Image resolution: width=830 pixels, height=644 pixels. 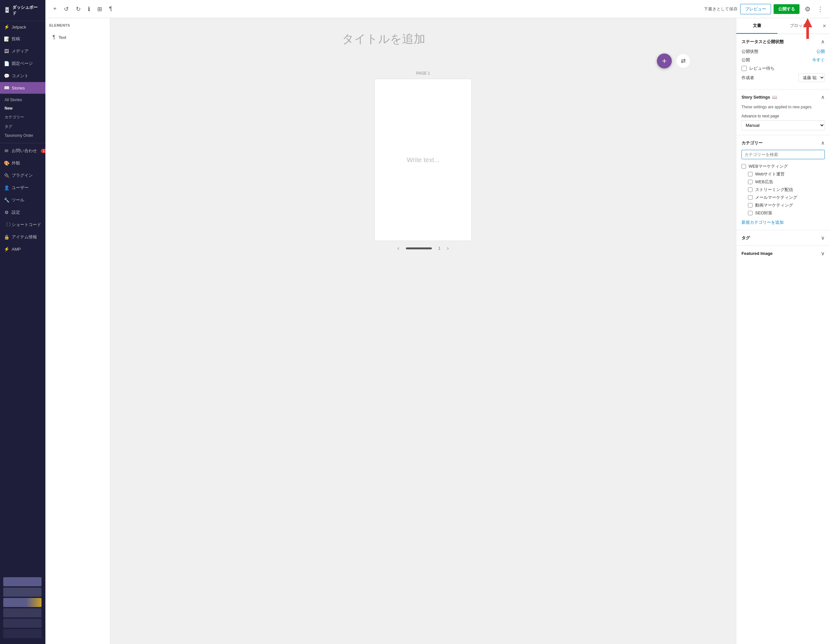 I want to click on page-label: PAGE 1, so click(x=423, y=73).